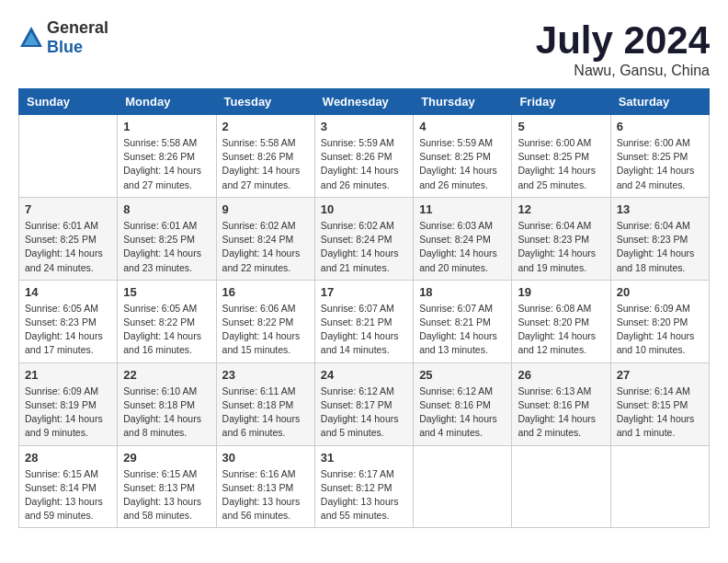 This screenshot has width=728, height=563. Describe the element at coordinates (68, 321) in the screenshot. I see `calendar-cell: 14Sunrise: 6:05 AM Sunset: 8:23 PM Dayli…` at that location.